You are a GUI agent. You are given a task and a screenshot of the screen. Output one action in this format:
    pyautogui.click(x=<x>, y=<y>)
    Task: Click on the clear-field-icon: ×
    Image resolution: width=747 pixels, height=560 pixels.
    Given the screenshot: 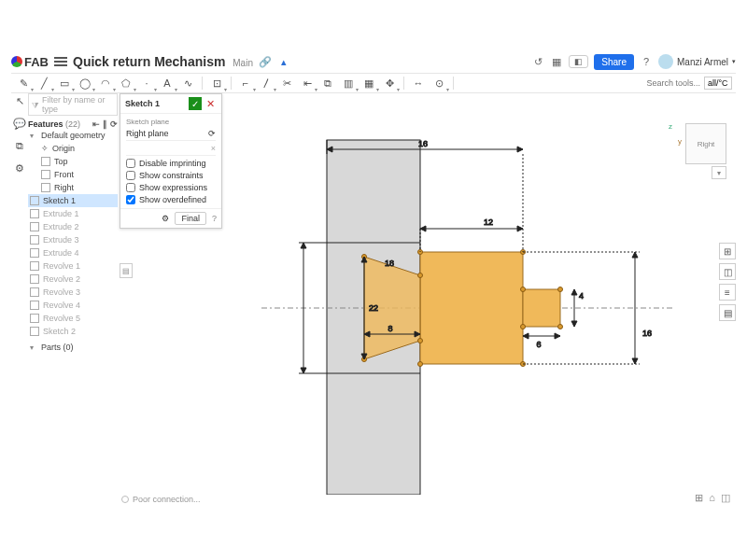 What is the action you would take?
    pyautogui.click(x=213, y=148)
    